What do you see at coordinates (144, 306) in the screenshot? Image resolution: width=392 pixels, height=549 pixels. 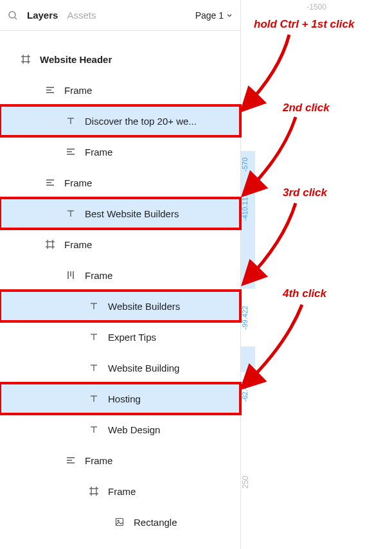 I see `layer-label: Website Builders` at bounding box center [144, 306].